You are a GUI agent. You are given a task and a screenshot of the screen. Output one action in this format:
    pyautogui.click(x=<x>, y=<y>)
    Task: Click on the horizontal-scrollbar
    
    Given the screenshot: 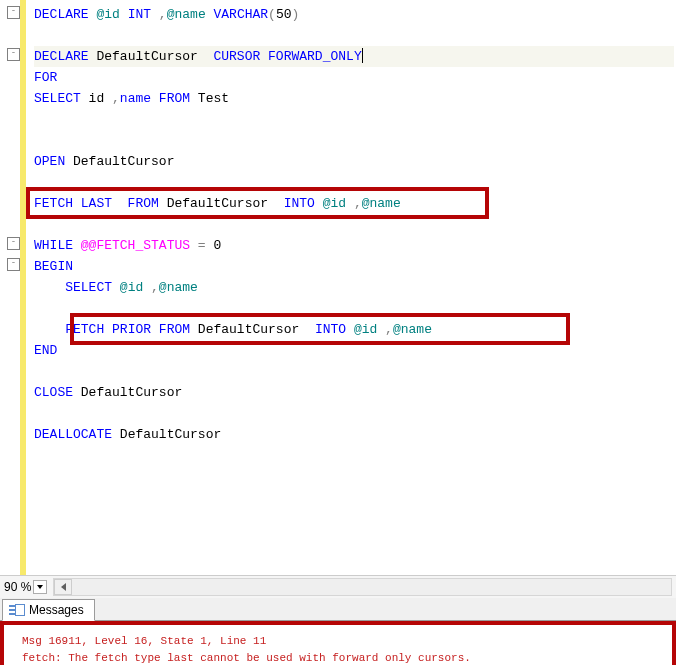 What is the action you would take?
    pyautogui.click(x=362, y=587)
    